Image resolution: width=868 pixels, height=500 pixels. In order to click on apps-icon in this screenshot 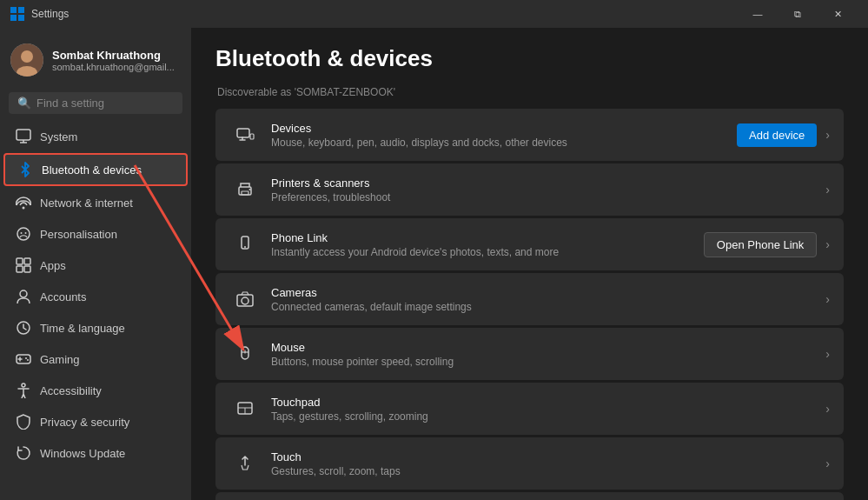, I will do `click(23, 265)`.